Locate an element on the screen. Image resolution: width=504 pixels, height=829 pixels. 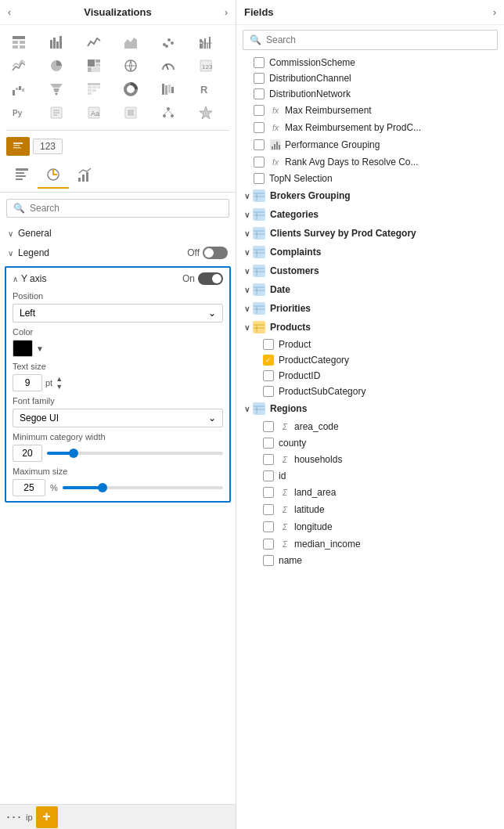
viz-icon-treemap is located at coordinates (94, 66).